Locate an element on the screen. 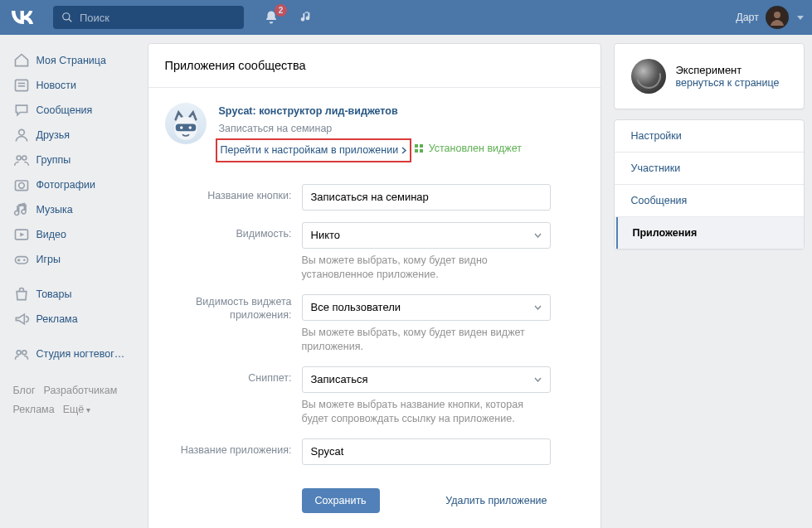 The image size is (812, 528). friends-icon is located at coordinates (22, 135).